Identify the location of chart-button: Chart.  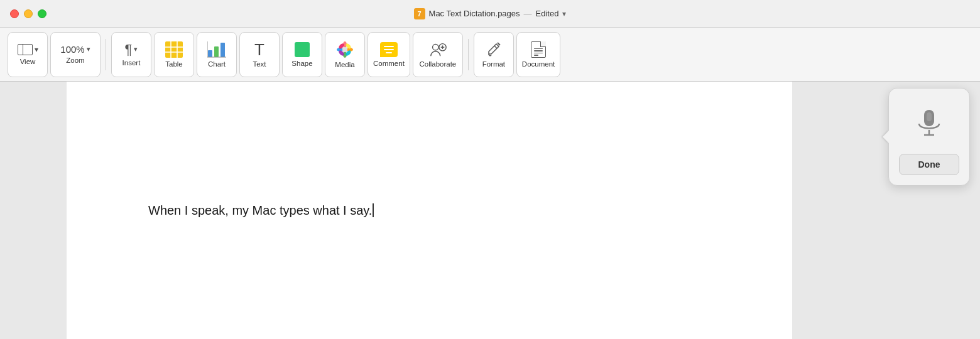
(217, 55).